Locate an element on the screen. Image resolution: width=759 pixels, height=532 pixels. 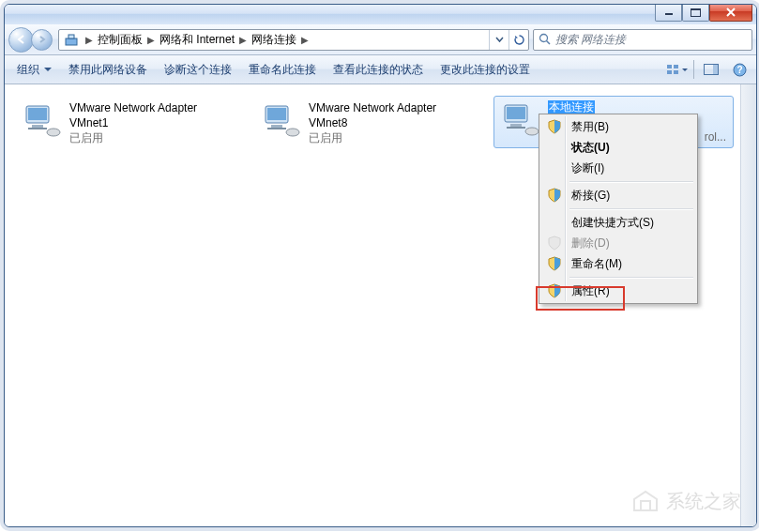
titlebar is located at coordinates (381, 15).